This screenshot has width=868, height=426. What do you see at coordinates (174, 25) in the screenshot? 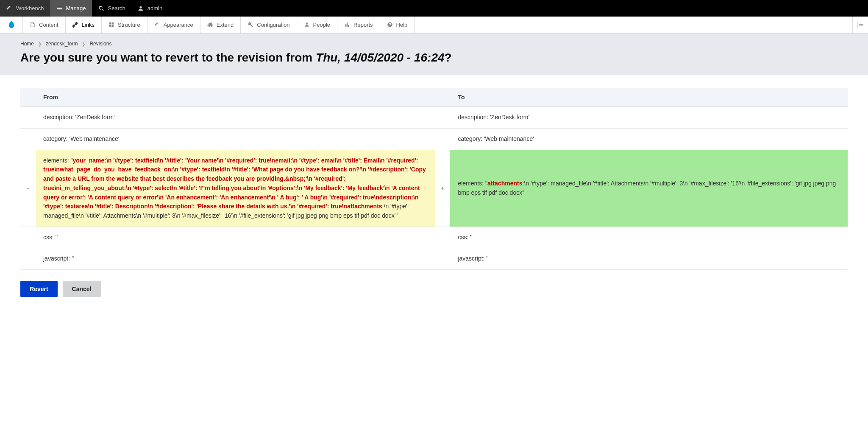
I see `admin-appearance: Appearance` at bounding box center [174, 25].